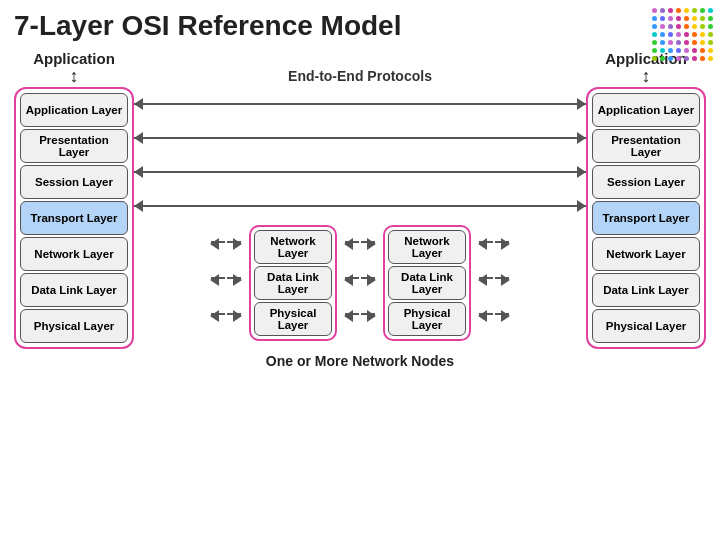  What do you see at coordinates (646, 218) in the screenshot?
I see `right-layer-3: Transport Layer` at bounding box center [646, 218].